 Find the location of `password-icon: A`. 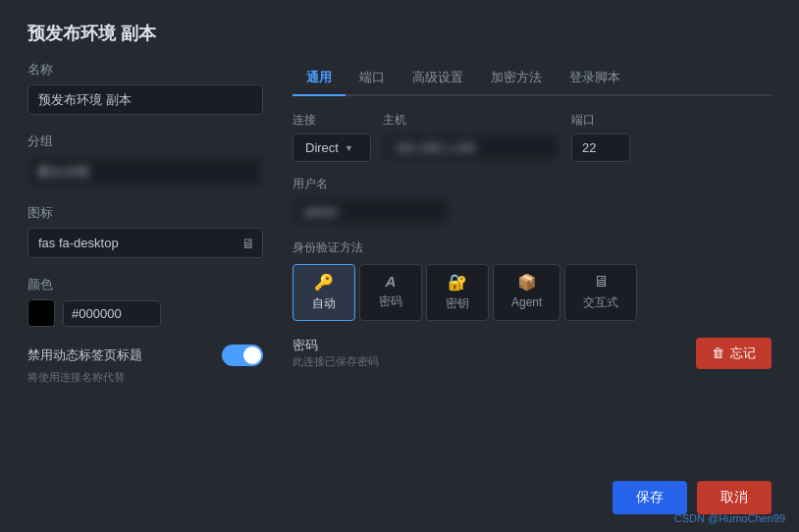

password-icon: A is located at coordinates (391, 281).